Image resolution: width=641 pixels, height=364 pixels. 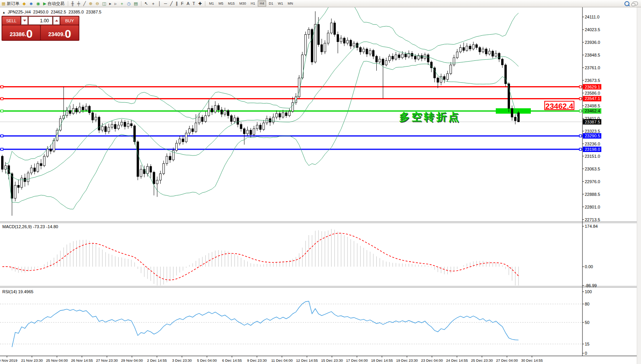 What do you see at coordinates (635, 3) in the screenshot?
I see `chat-icon` at bounding box center [635, 3].